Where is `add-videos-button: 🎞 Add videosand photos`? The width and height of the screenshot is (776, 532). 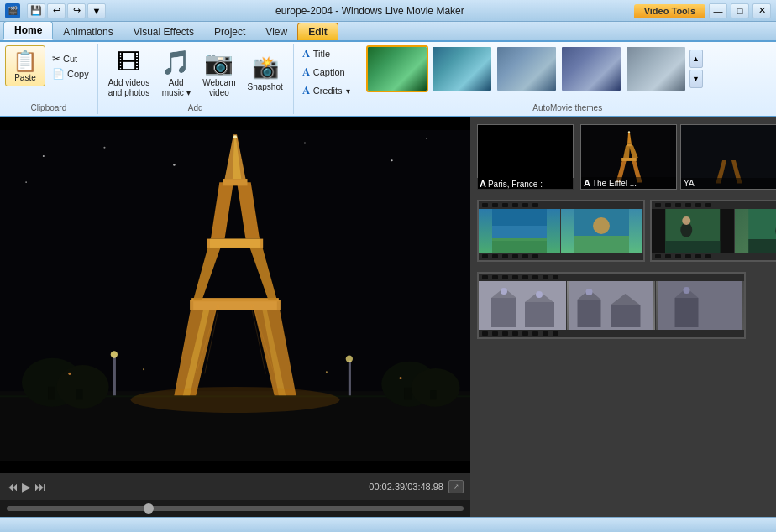
add-videos-button: 🎞 Add videosand photos is located at coordinates (129, 74).